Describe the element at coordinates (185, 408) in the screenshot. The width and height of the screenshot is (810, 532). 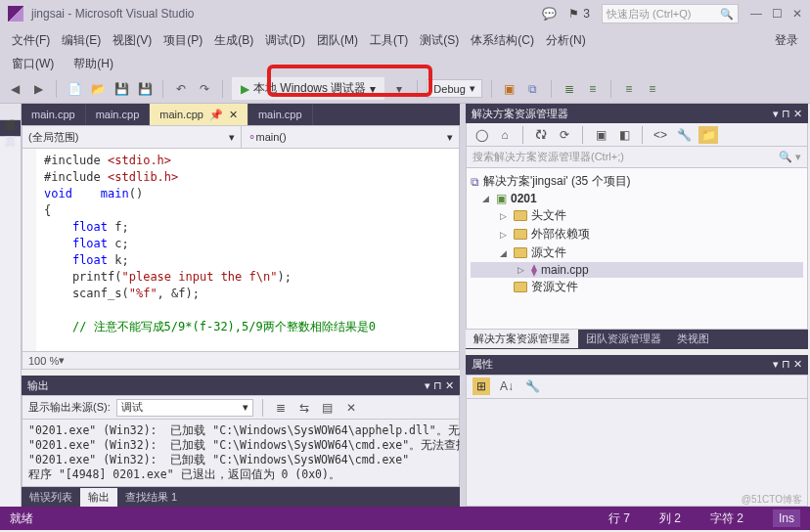
I see `output-source-combo: 调试▾` at that location.